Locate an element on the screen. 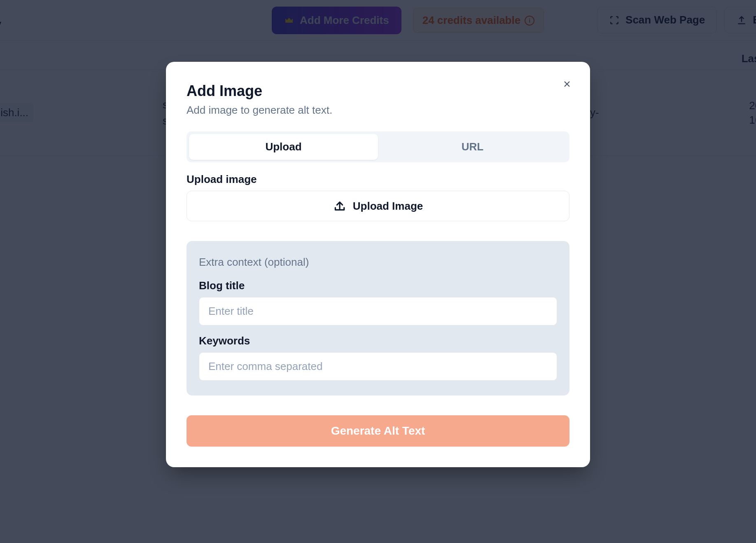 This screenshot has width=756, height=543. tabs: Upload URL is located at coordinates (378, 147).